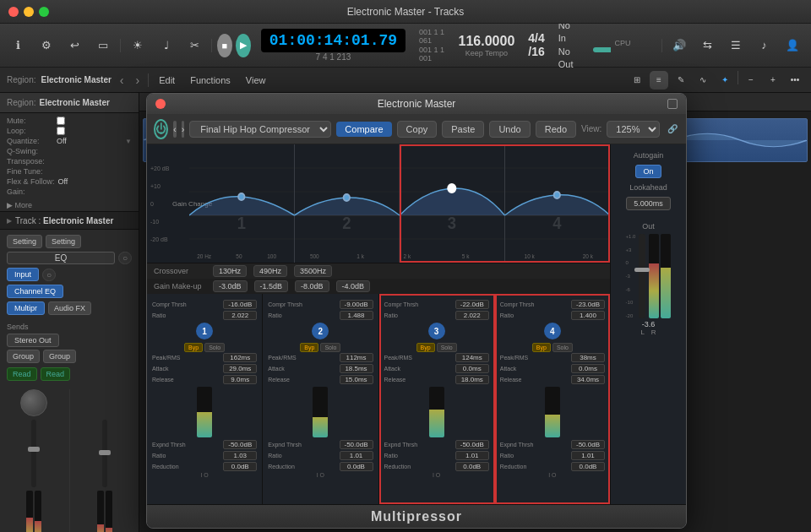 This screenshot has width=811, height=532. Describe the element at coordinates (35, 291) in the screenshot. I see `channel-eq-button: Channel EQ` at that location.